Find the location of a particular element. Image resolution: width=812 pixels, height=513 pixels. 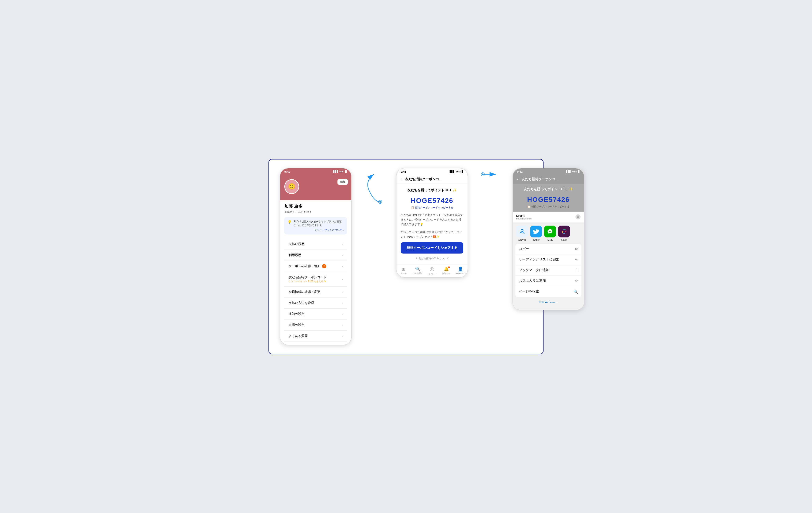

screen2-phone: 9:41 ▋▋▋ WiFi ▊ ‹ 友だち招待クーポンコ... 友だちを誘ってポ… is located at coordinates (432, 223).